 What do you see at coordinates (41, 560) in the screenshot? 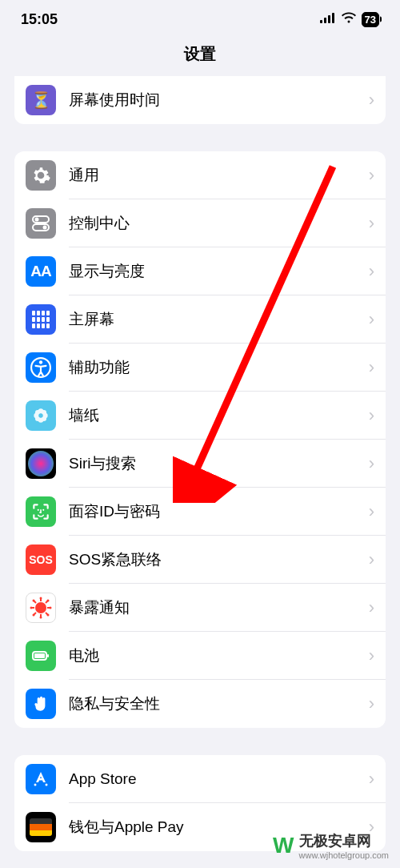
I see `sos-icon: SOS` at bounding box center [41, 560].